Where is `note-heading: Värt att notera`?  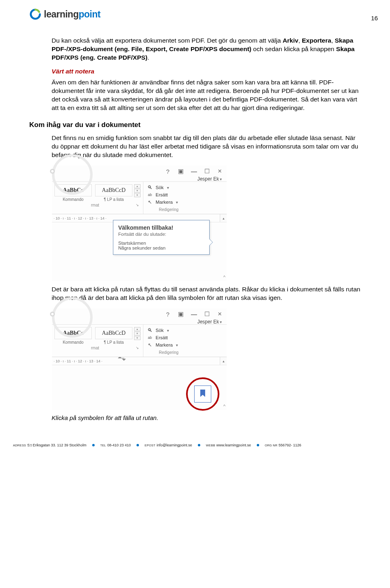 note-heading: Värt att notera is located at coordinates (206, 71).